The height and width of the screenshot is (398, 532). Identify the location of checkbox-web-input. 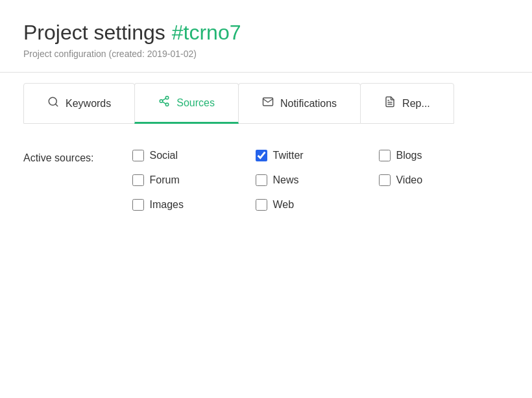
(261, 205).